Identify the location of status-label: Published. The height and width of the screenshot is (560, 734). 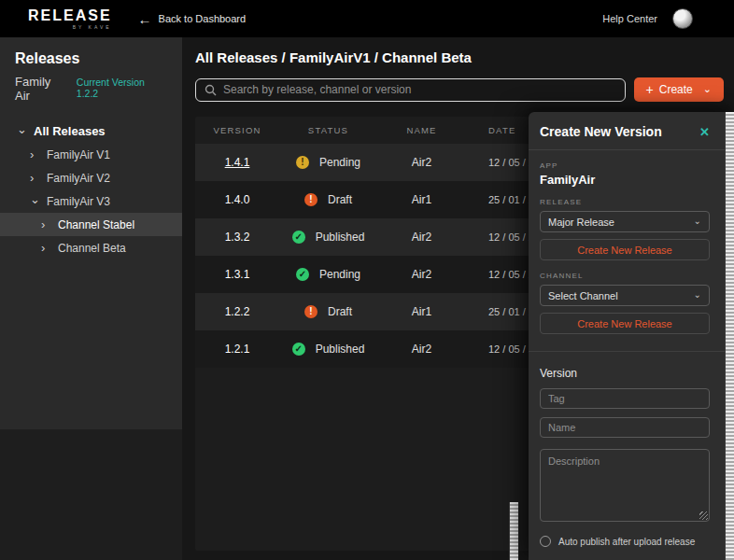
(340, 237).